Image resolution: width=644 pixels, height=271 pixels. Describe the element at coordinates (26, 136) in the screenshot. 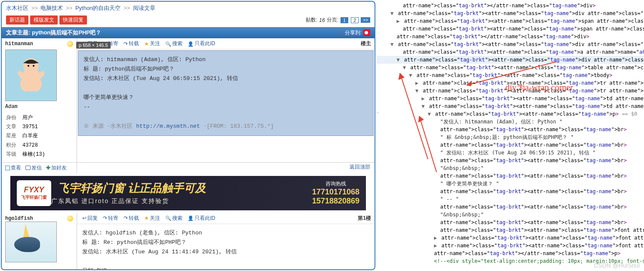

I see `table-row: 星座白羊座` at that location.